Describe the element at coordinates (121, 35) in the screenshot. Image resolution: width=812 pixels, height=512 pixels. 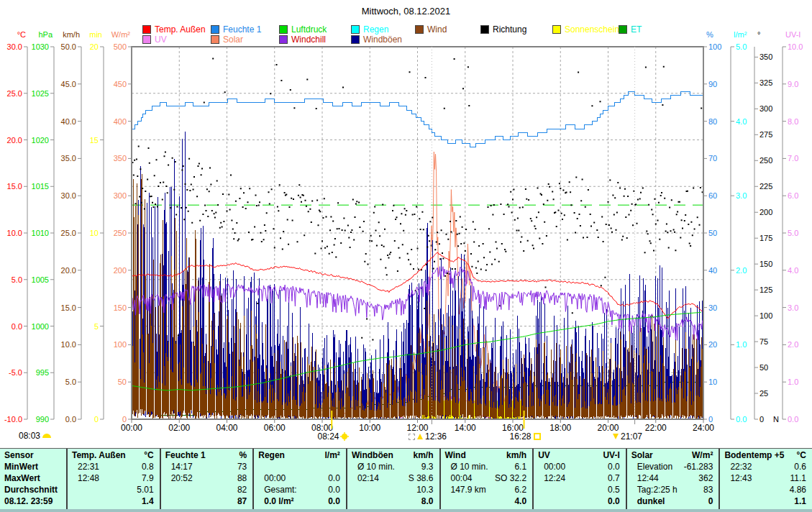
I see `svg-text: W/m²` at that location.